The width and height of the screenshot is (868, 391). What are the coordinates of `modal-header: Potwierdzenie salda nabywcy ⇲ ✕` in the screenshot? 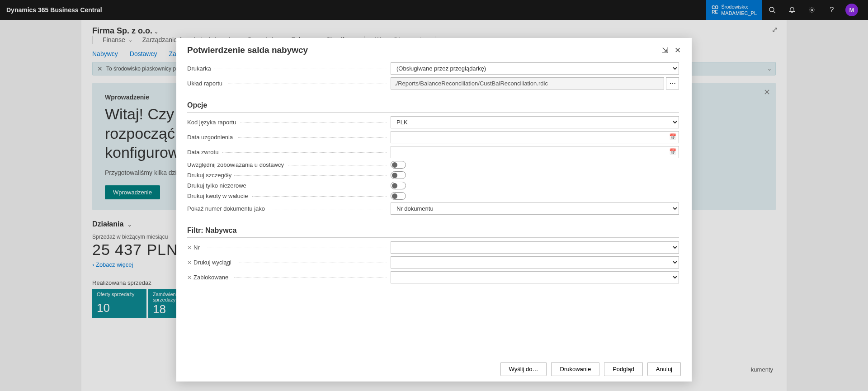 It's located at (434, 49).